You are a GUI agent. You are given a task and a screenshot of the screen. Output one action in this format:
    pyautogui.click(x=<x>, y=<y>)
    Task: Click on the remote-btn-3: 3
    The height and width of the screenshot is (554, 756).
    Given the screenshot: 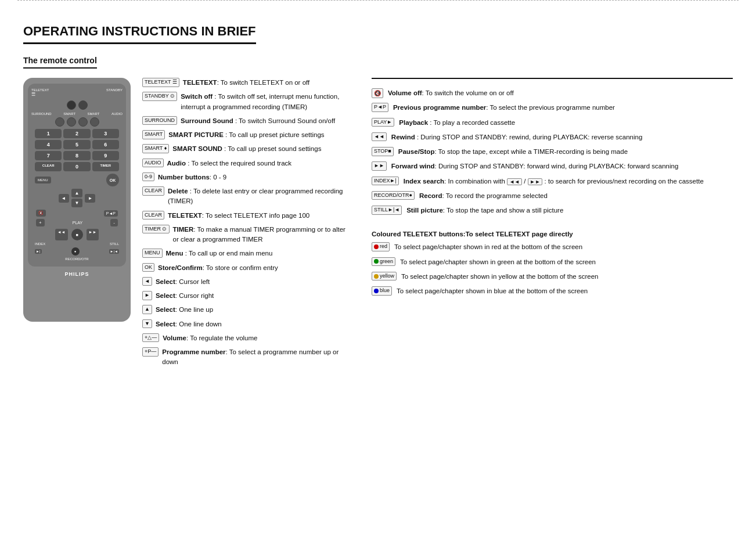 What is the action you would take?
    pyautogui.click(x=106, y=134)
    